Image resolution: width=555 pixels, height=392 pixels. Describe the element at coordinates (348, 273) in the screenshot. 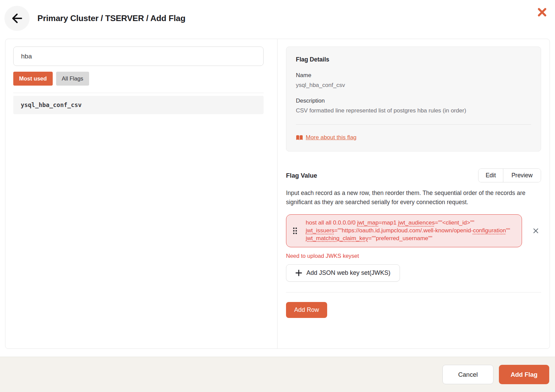

I see `add-jwks-label: Add JSON web key set(JWKS)` at that location.